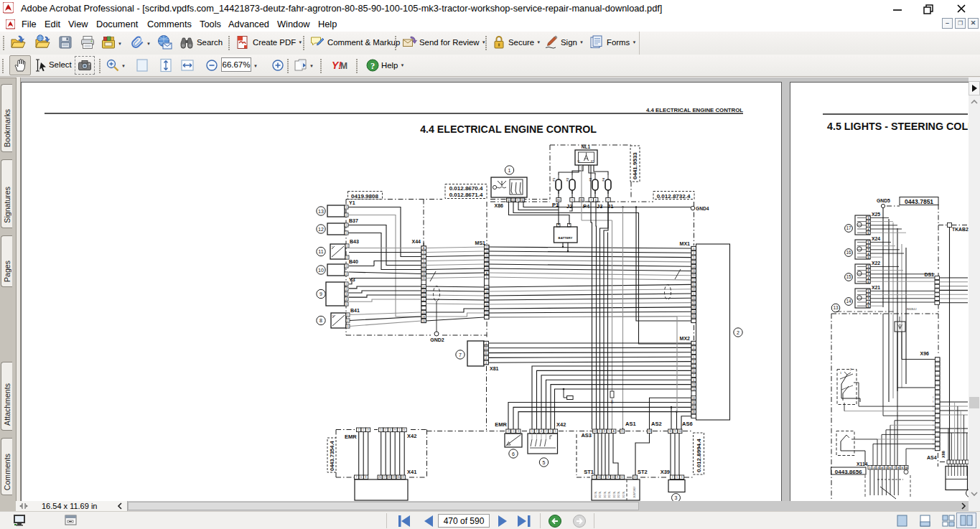 Image resolution: width=980 pixels, height=529 pixels. Describe the element at coordinates (849, 472) in the screenshot. I see `svg-text: 0443.8656` at that location.